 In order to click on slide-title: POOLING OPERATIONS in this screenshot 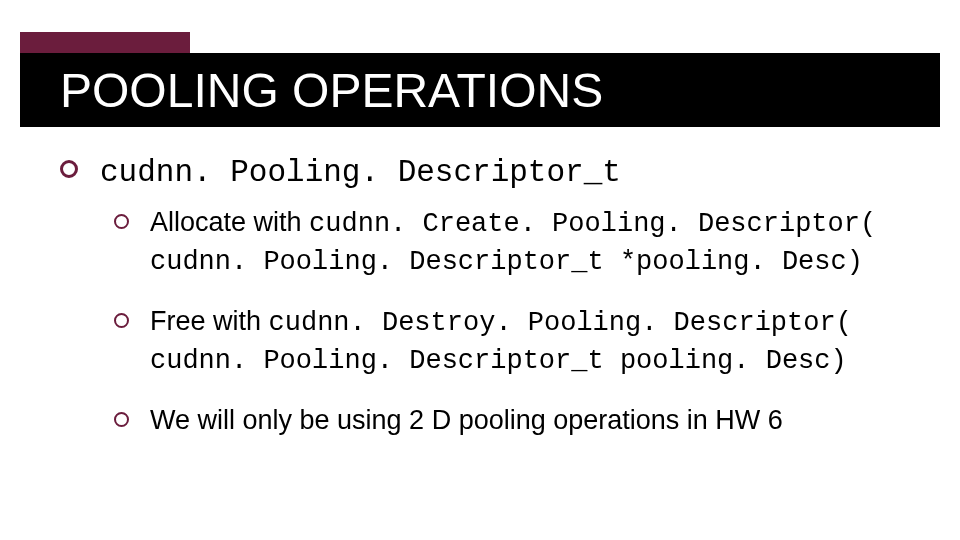, I will do `click(312, 90)`.